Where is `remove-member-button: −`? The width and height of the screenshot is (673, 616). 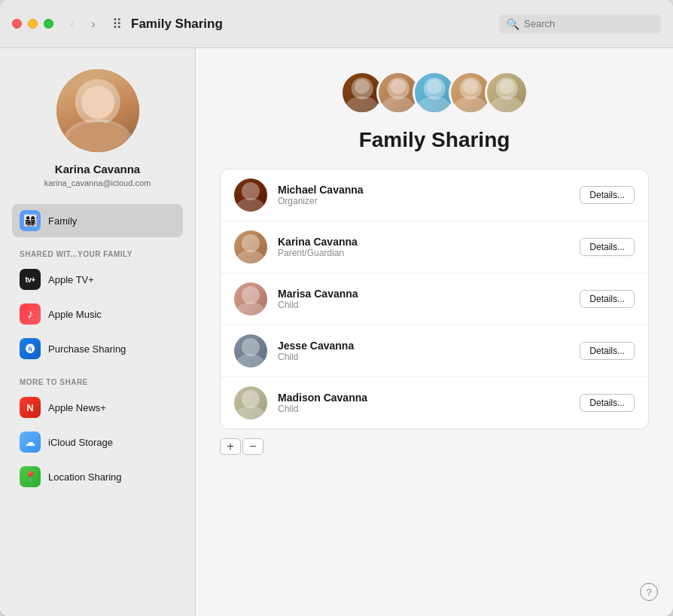 remove-member-button: − is located at coordinates (253, 447).